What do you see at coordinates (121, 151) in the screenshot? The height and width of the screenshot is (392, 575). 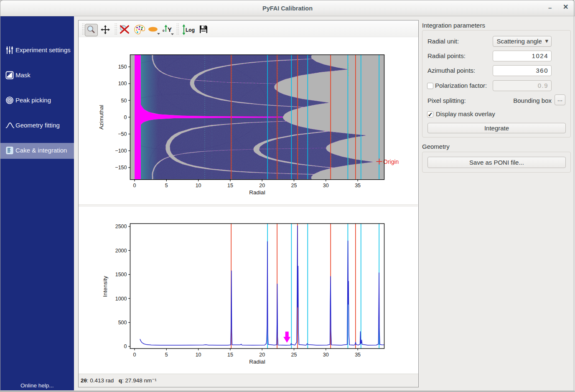 I see `svg-text: −100` at bounding box center [121, 151].